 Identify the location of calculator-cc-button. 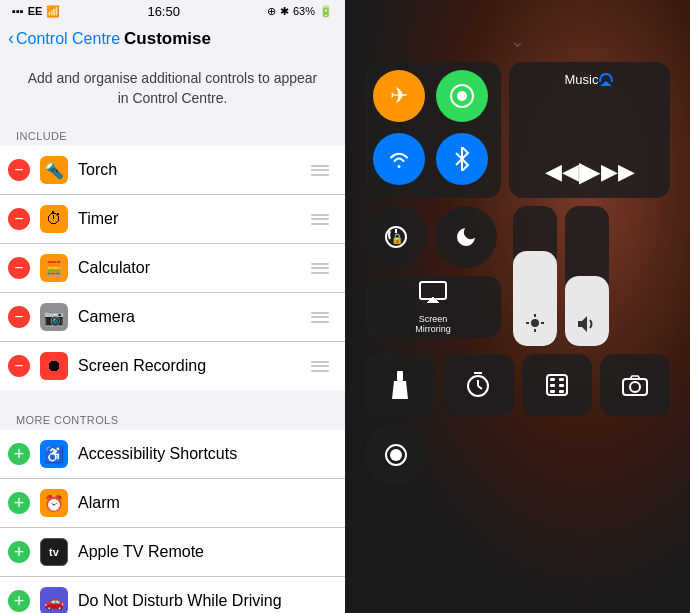
(557, 385).